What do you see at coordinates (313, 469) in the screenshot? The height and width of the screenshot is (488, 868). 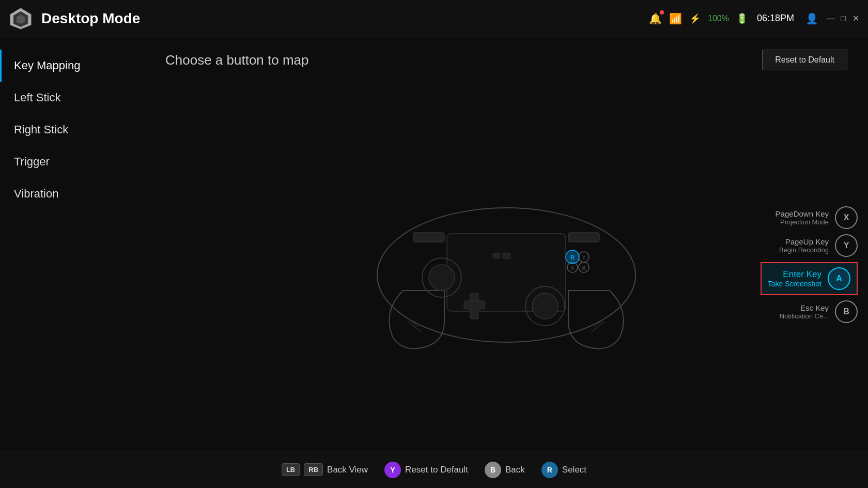 I see `rb-badge: RB` at bounding box center [313, 469].